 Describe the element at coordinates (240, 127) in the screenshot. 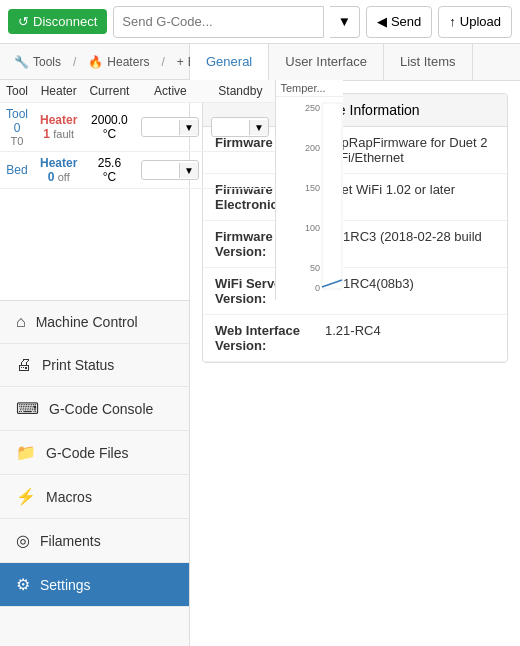

I see `standby-input-0: 0 ▼` at that location.